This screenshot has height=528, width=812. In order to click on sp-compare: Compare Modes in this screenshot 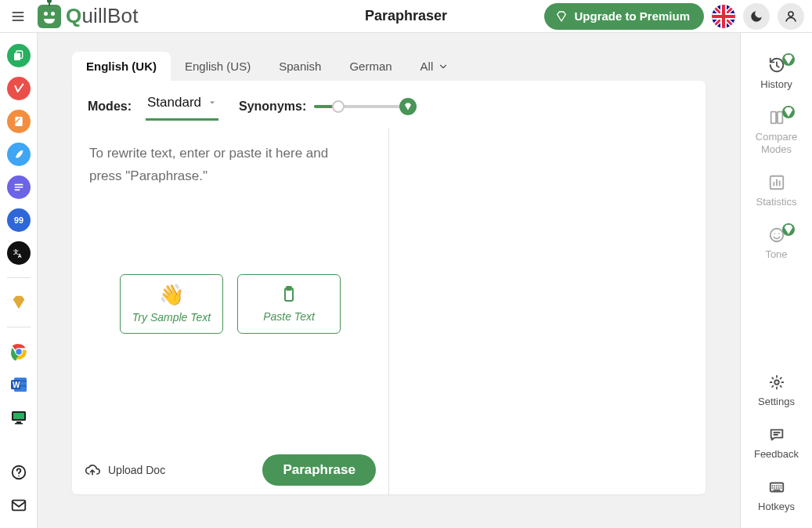, I will do `click(777, 132)`.